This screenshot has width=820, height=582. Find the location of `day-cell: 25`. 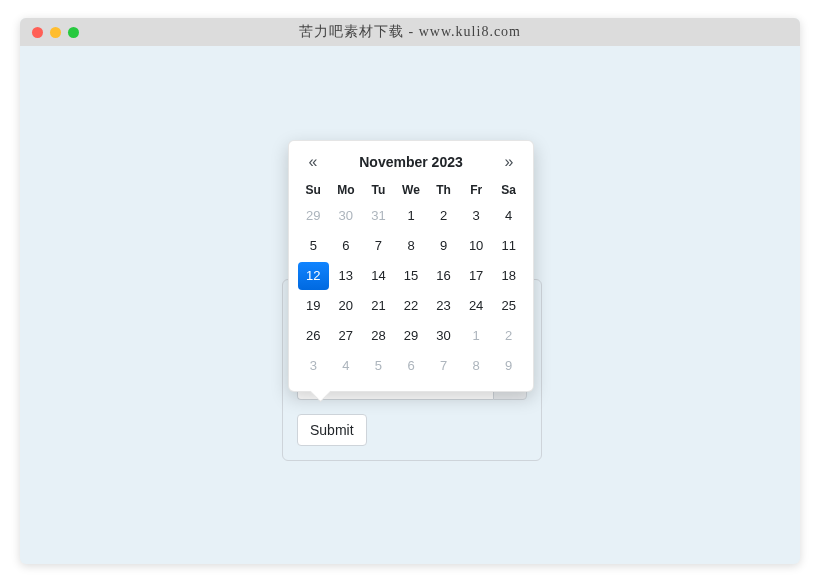

day-cell: 25 is located at coordinates (508, 306).